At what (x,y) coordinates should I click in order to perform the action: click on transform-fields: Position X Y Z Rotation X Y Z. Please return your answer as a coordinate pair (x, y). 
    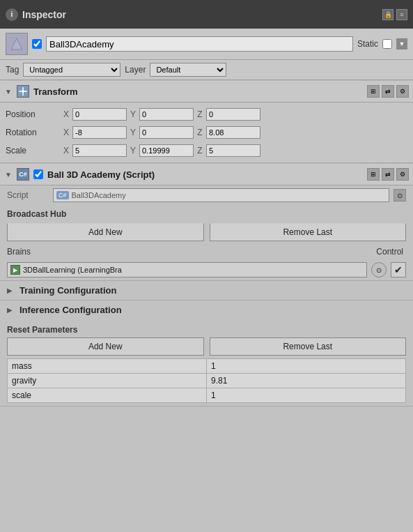
    Looking at the image, I should click on (206, 132).